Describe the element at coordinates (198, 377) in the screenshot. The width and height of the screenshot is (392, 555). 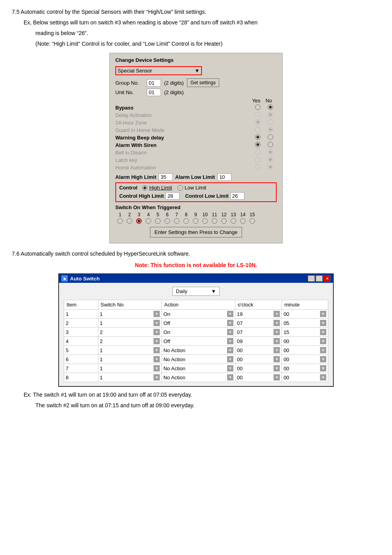
I see `cell-action-8: No Action▼` at that location.